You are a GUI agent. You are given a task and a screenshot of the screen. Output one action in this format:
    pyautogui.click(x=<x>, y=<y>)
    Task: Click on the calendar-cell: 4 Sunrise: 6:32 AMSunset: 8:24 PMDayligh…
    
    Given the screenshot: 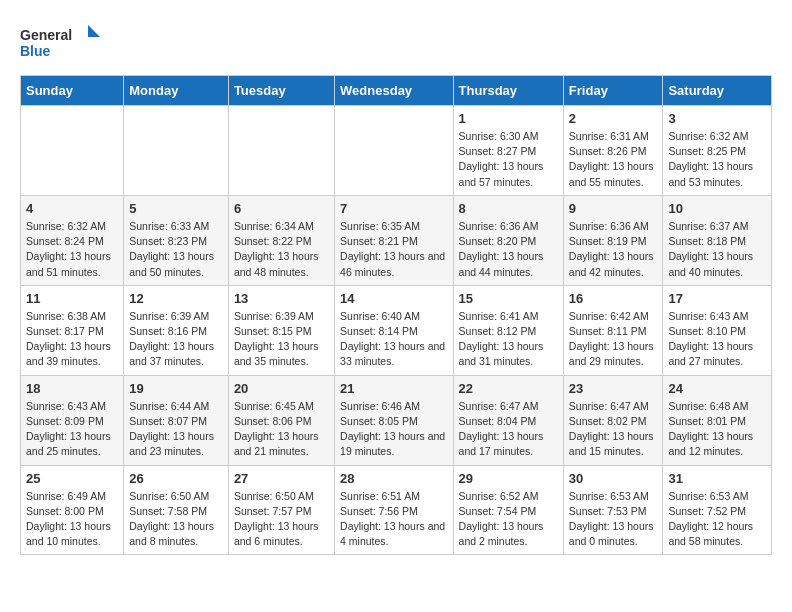 What is the action you would take?
    pyautogui.click(x=72, y=240)
    